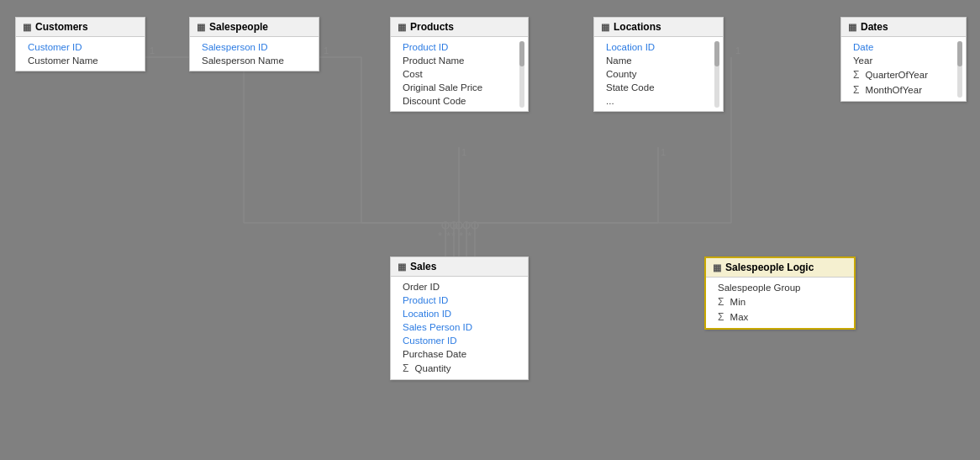  I want to click on products-field-2: Cost, so click(459, 74).